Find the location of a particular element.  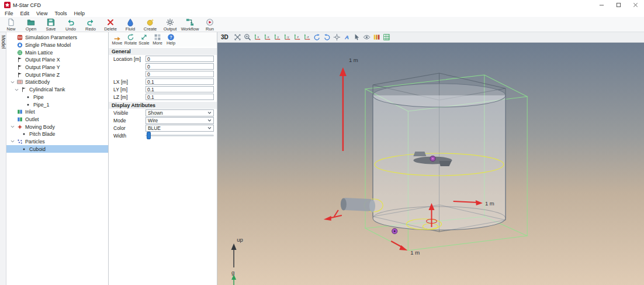

width-slider is located at coordinates (180, 136).